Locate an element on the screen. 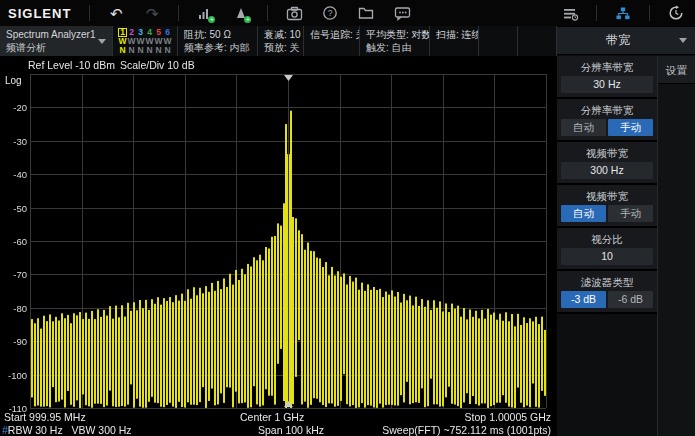  task-list-icon is located at coordinates (570, 13).